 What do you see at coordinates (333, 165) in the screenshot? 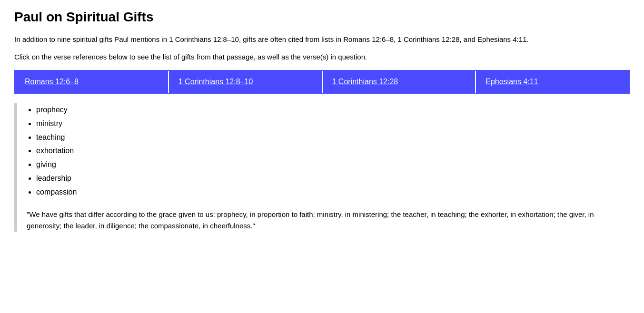
I see `gift-item-4: giving` at bounding box center [333, 165].